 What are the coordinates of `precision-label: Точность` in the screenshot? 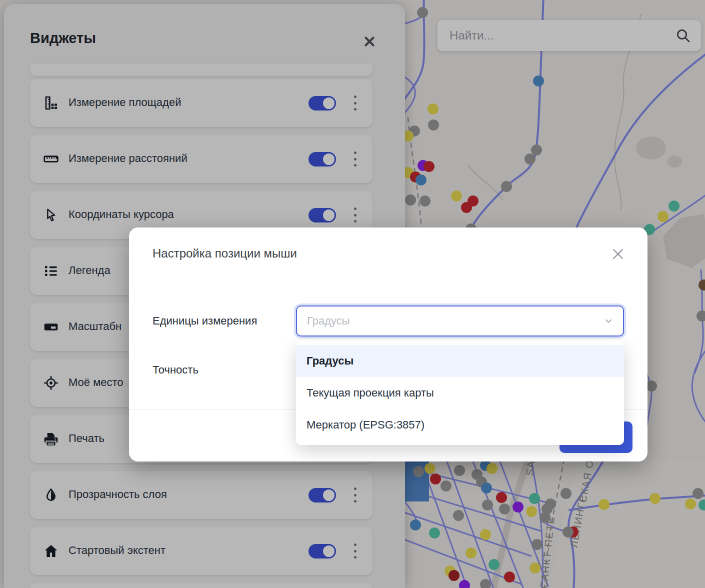 It's located at (176, 370).